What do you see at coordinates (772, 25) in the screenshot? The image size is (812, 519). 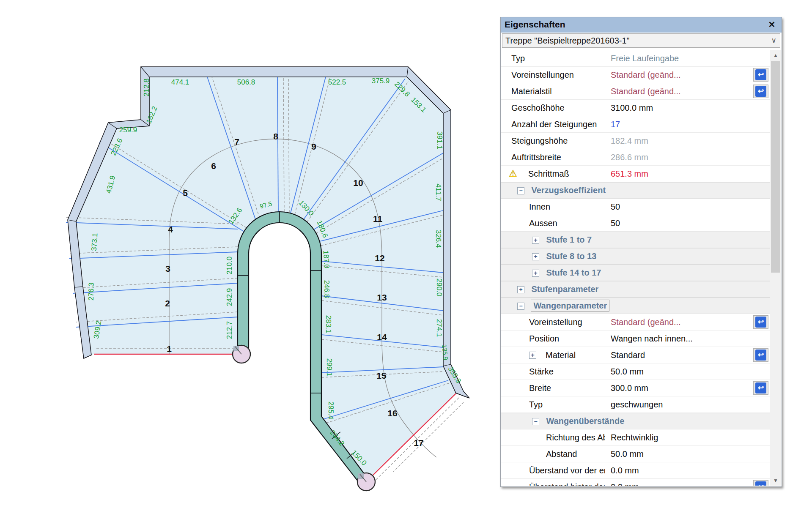 I see `close-icon: ✕` at bounding box center [772, 25].